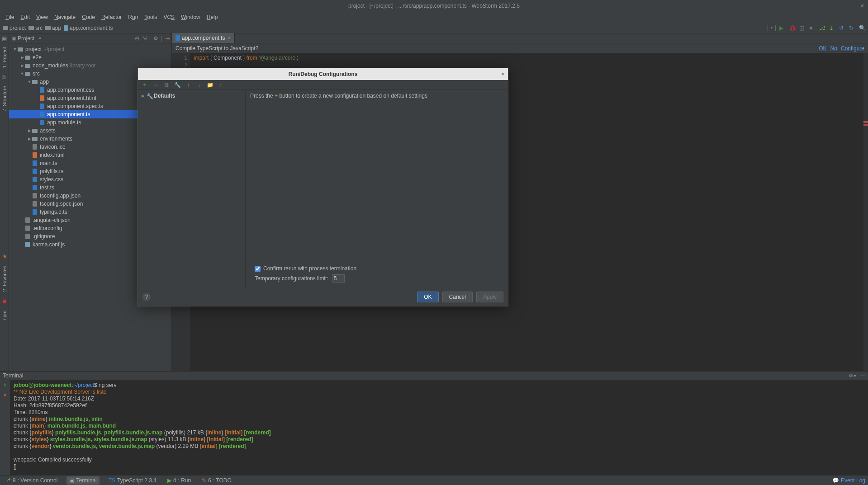 The image size is (868, 485). What do you see at coordinates (834, 48) in the screenshot?
I see `notification-no-link: No` at bounding box center [834, 48].